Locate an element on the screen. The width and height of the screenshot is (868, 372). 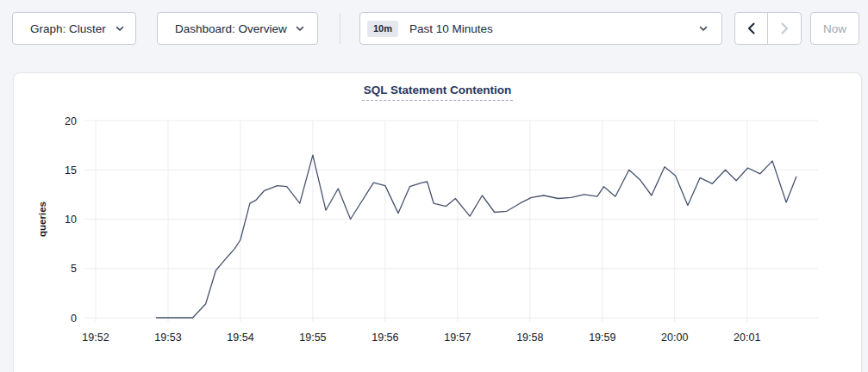
y-tick-label: 15 is located at coordinates (71, 170).